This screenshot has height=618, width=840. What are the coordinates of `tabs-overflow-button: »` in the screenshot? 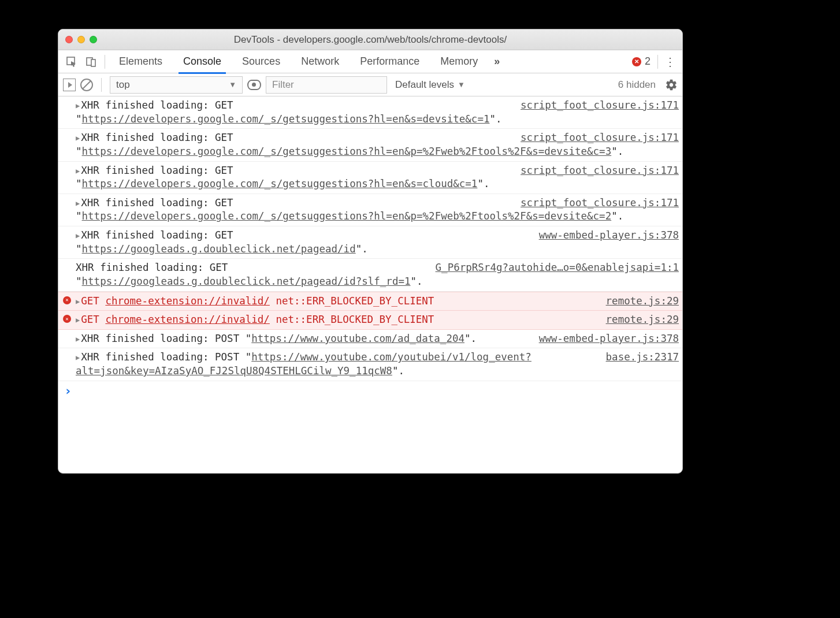 It's located at (497, 61).